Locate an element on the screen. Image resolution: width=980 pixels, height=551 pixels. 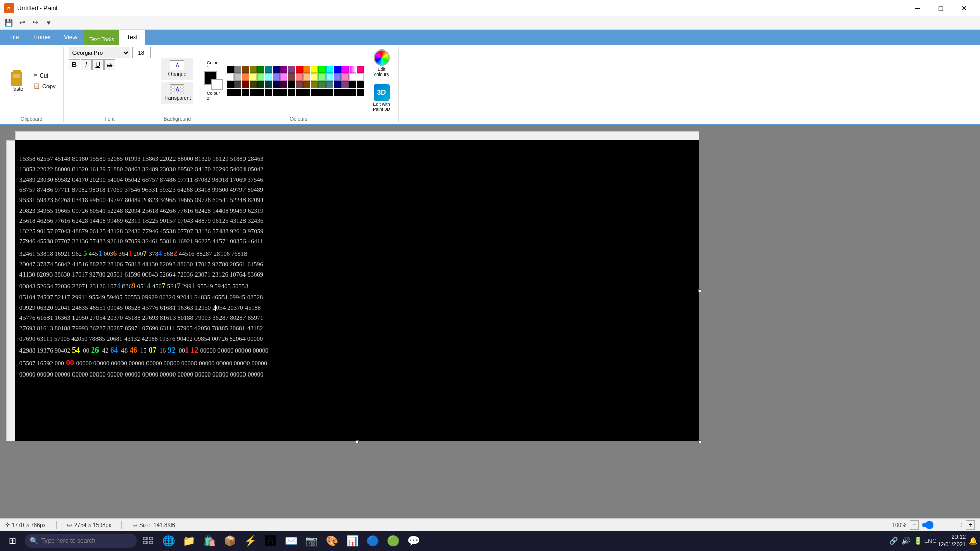
resize-handle-mid-right is located at coordinates (700, 291).